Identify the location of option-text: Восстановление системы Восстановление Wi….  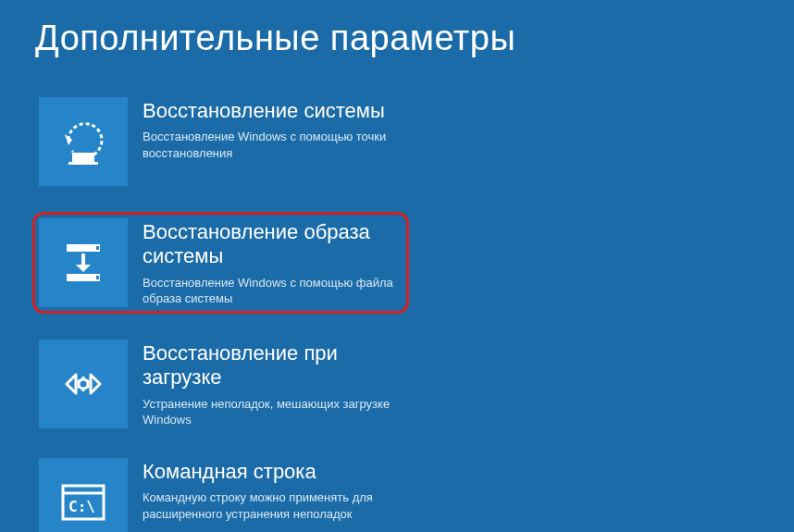
(277, 130).